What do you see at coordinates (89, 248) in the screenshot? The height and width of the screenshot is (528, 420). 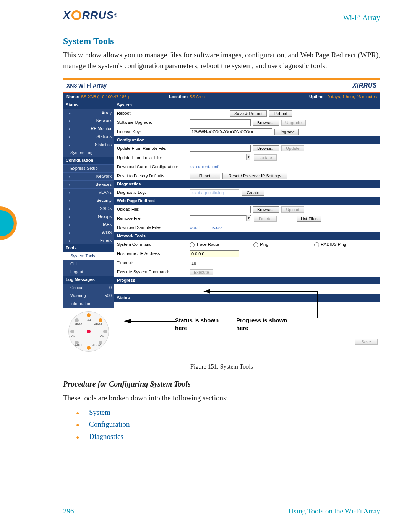 I see `nav-header-tools: Tools` at bounding box center [89, 248].